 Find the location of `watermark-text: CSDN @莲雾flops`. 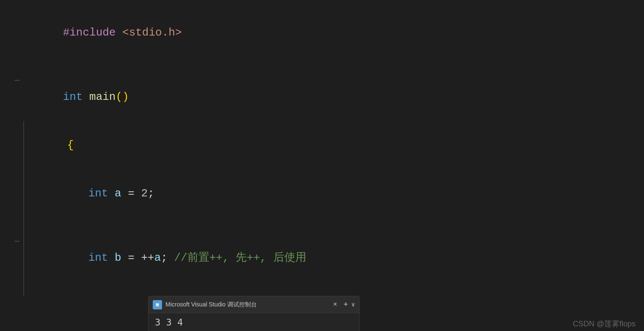

watermark-text: CSDN @莲雾flops is located at coordinates (604, 324).